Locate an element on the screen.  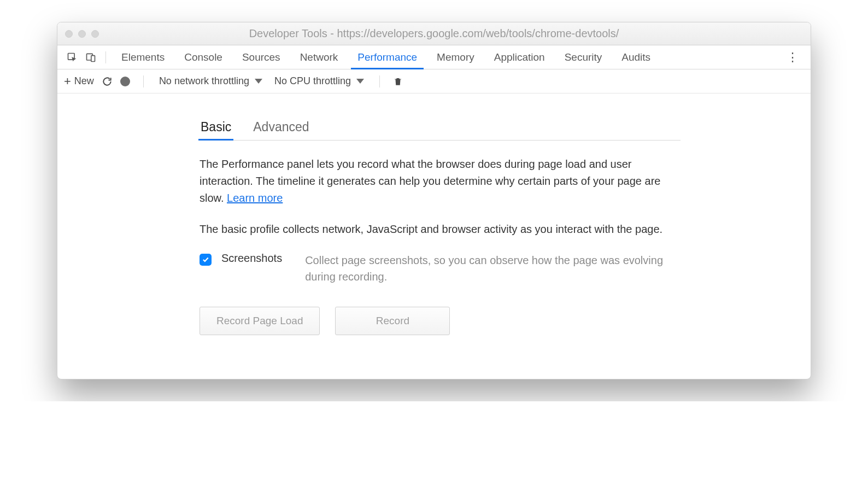
new-button: + New is located at coordinates (79, 81).